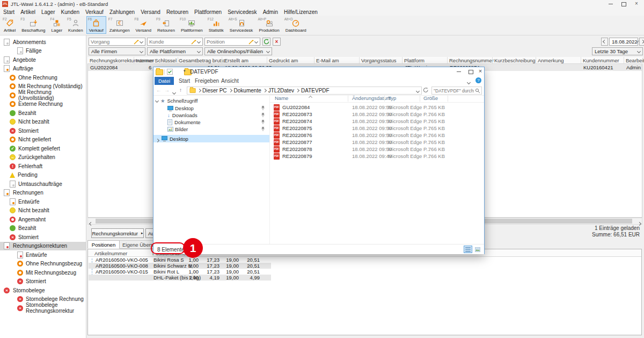  Describe the element at coordinates (28, 12) in the screenshot. I see `menu-artikel: Artikel` at that location.